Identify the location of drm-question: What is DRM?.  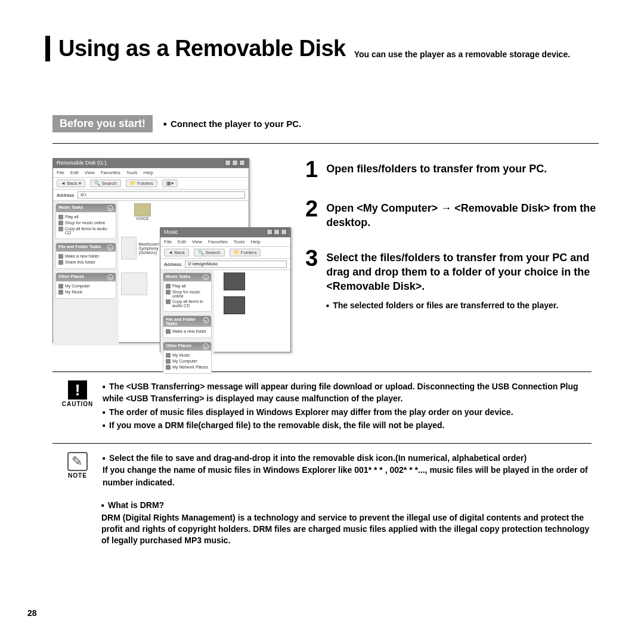
(346, 505).